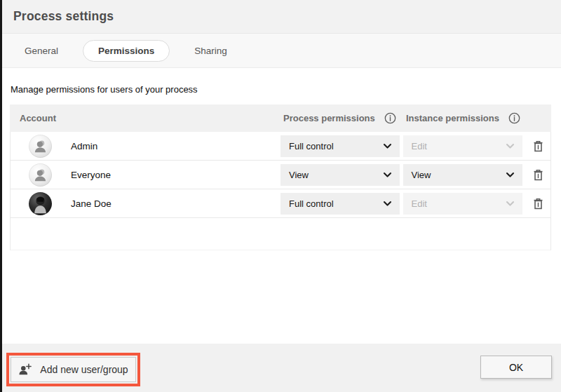 The image size is (561, 392). Describe the element at coordinates (516, 367) in the screenshot. I see `ok-button: OK` at that location.